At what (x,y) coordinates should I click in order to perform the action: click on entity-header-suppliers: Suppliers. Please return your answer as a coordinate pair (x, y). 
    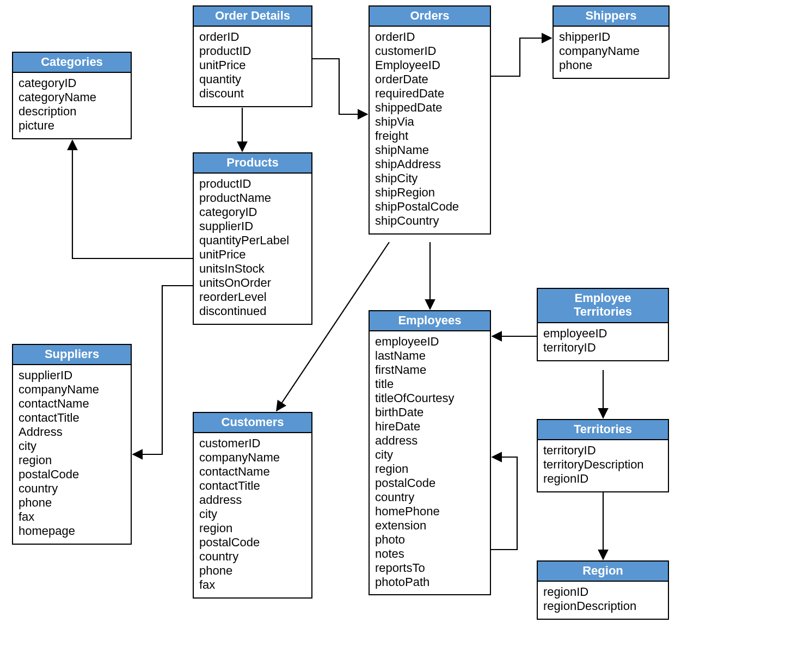
    Looking at the image, I should click on (72, 355).